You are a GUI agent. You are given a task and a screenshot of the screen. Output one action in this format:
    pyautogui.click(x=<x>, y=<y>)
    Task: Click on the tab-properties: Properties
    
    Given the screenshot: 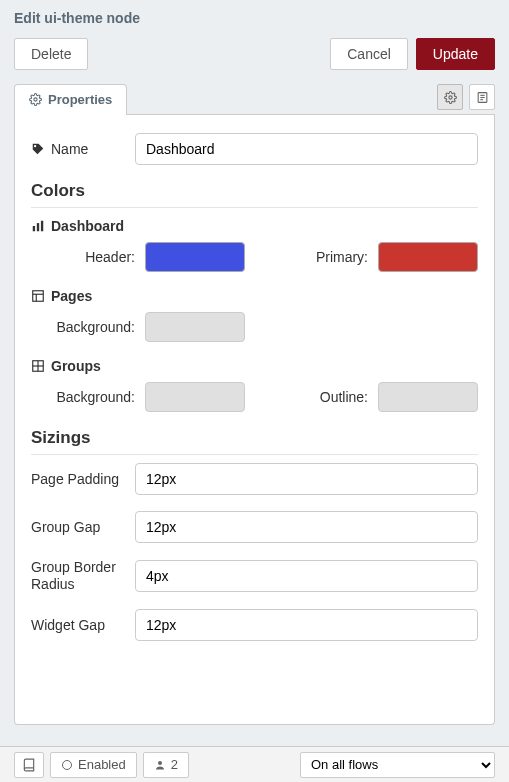 What is the action you would take?
    pyautogui.click(x=70, y=100)
    